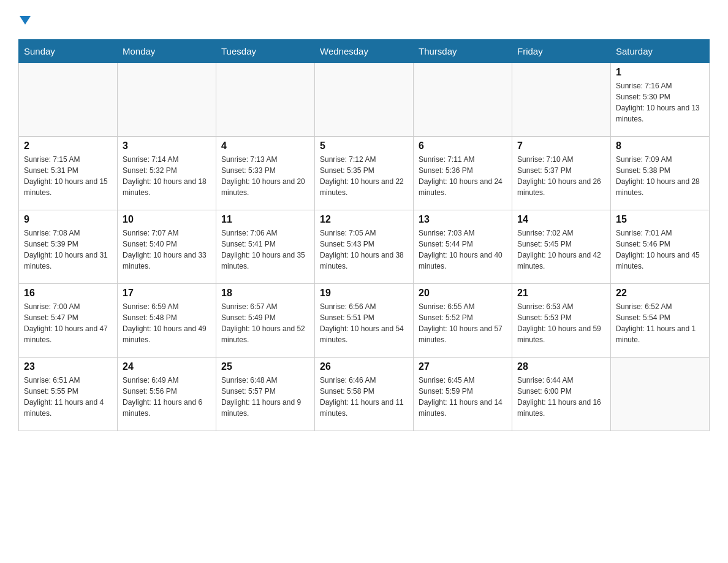 This screenshot has width=728, height=563. Describe the element at coordinates (463, 250) in the screenshot. I see `day-info: Sunrise: 7:03 AMSunset: 5:44 PMDaylight:…` at that location.